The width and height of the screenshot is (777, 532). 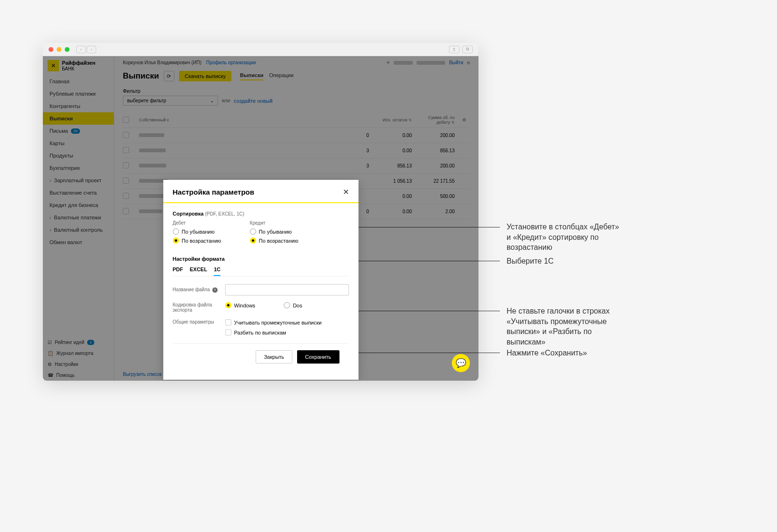 I want to click on debit-col-label: Дебет, so click(x=197, y=223).